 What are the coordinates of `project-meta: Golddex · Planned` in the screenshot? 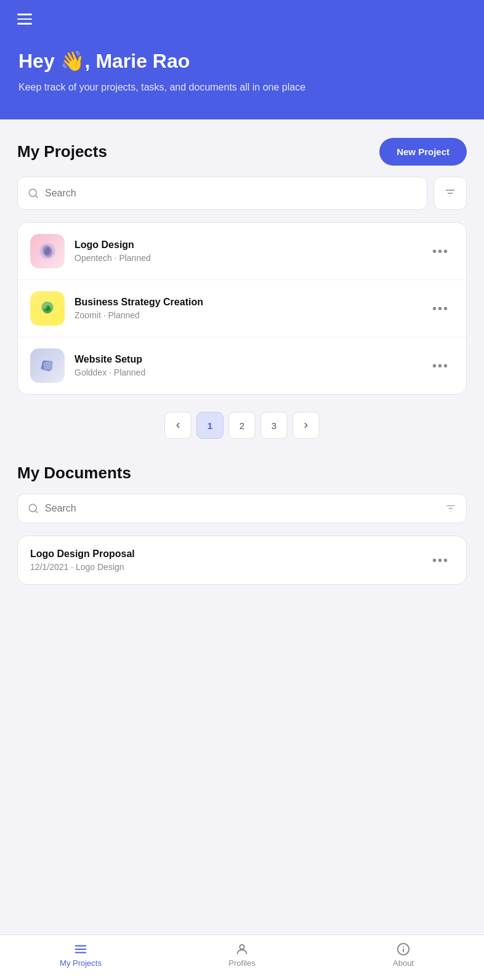 It's located at (246, 372).